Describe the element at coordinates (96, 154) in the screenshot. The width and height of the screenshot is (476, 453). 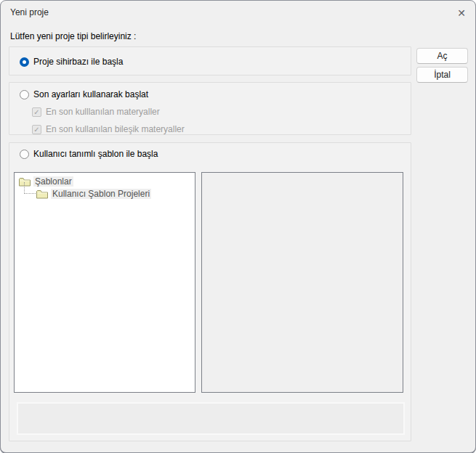
I see `radio-user-template-label: Kullanıcı tanımlı şablon ile başla` at that location.